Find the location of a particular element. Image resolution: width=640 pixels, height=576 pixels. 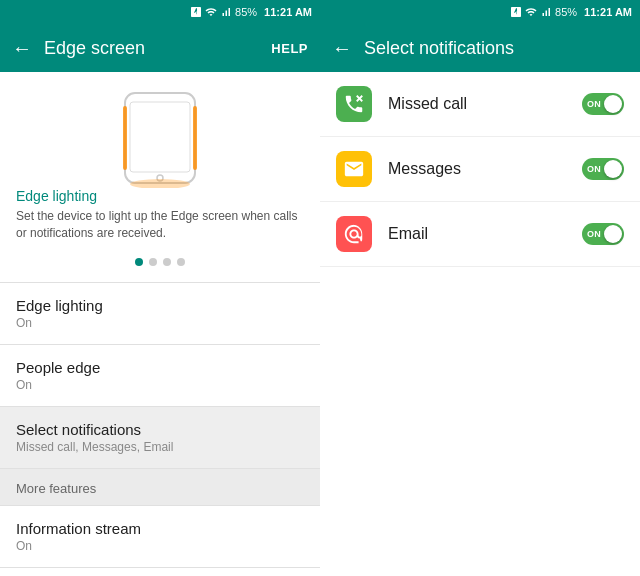

menu-item-information-stream-subtitle: On is located at coordinates (160, 546).